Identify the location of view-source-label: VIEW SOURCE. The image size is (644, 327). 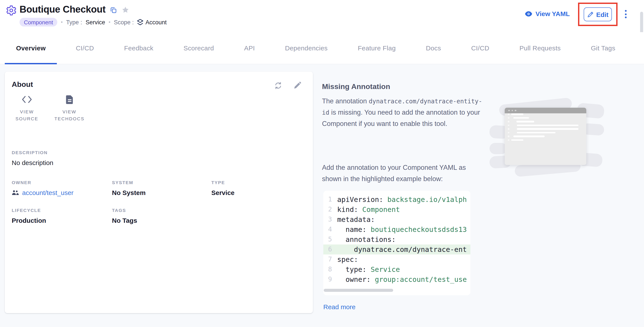
(27, 115).